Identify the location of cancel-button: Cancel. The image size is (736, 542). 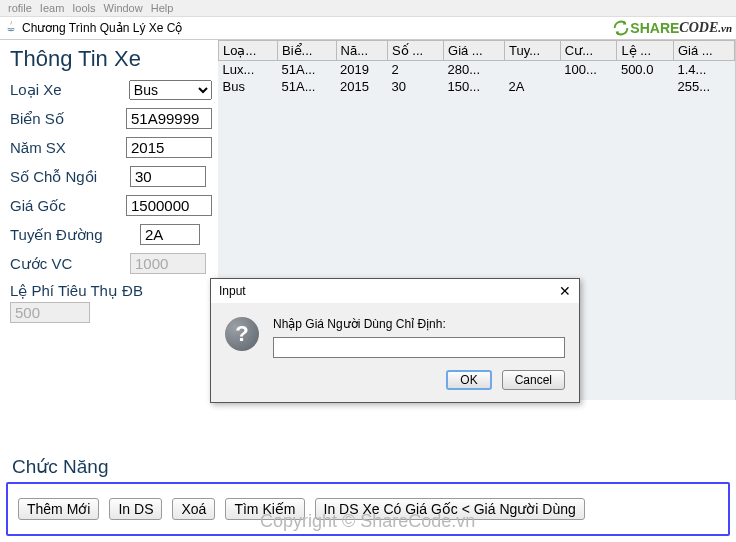
(534, 380).